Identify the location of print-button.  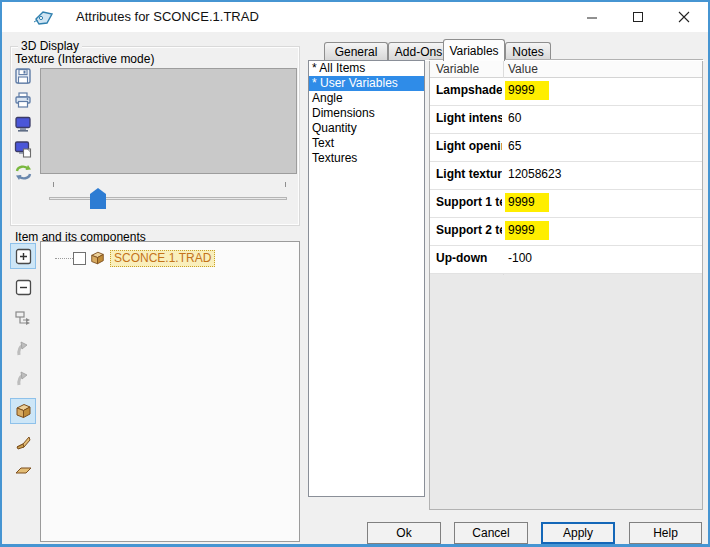
(23, 100).